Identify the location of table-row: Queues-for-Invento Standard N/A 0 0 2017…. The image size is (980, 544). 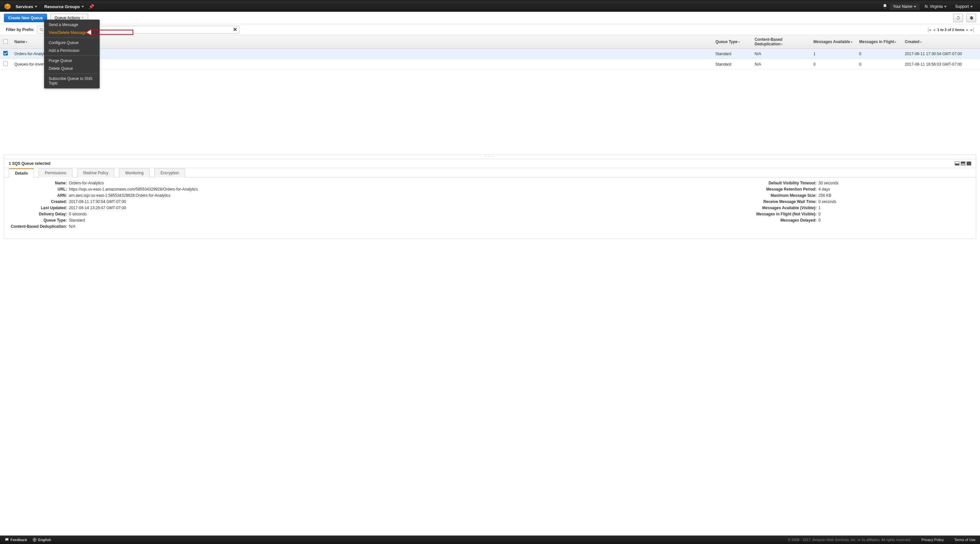
(490, 64).